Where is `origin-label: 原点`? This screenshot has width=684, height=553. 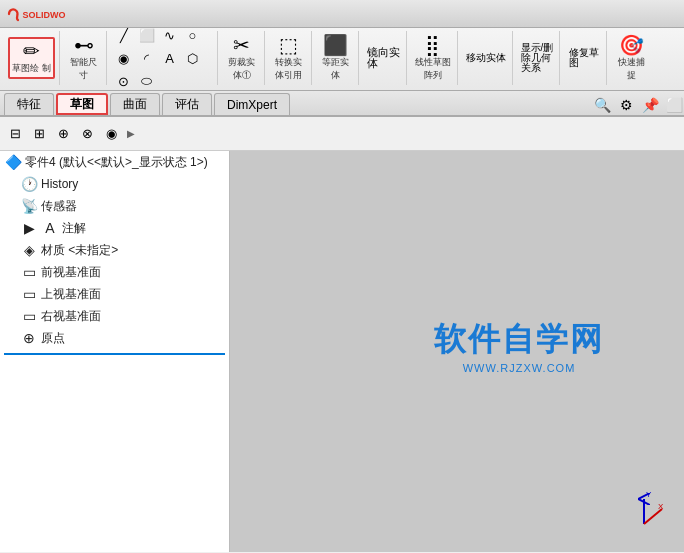 origin-label: 原点 is located at coordinates (53, 338).